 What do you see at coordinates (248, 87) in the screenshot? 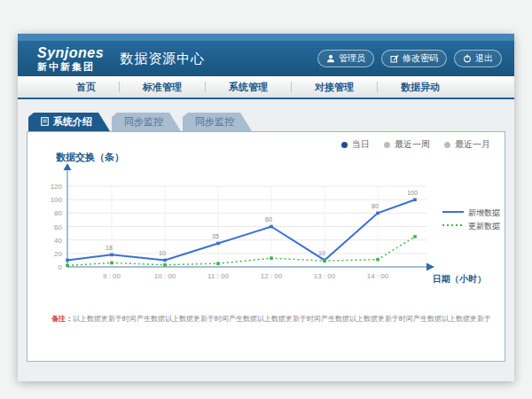
I see `nav-item-system-mgmt: 系统管理` at bounding box center [248, 87].